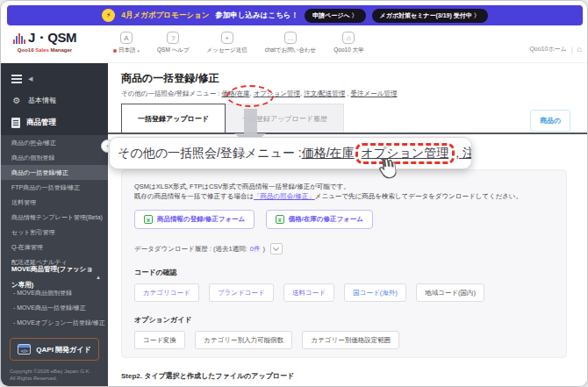 The width and height of the screenshot is (588, 387). Describe the element at coordinates (54, 79) in the screenshot. I see `sidebar-menu-toggle: ◀` at that location.